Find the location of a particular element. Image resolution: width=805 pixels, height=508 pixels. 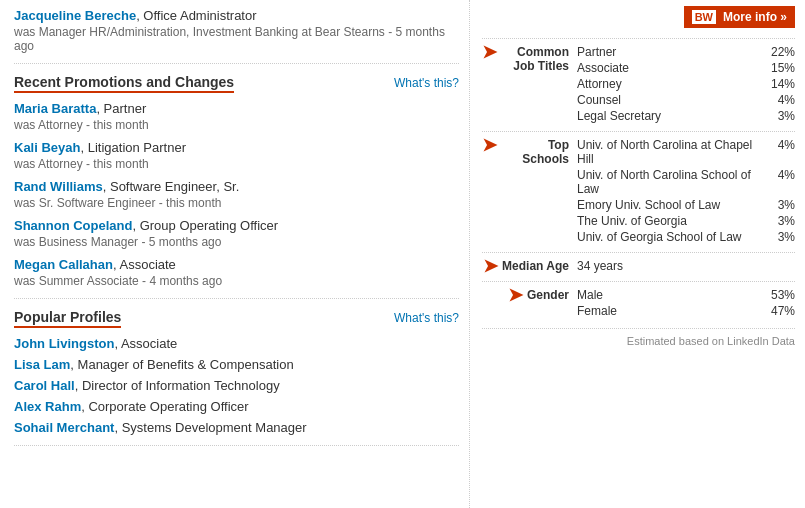

stat-row: Univ. of North Carolina at Chapel Hill 4… is located at coordinates (686, 152).